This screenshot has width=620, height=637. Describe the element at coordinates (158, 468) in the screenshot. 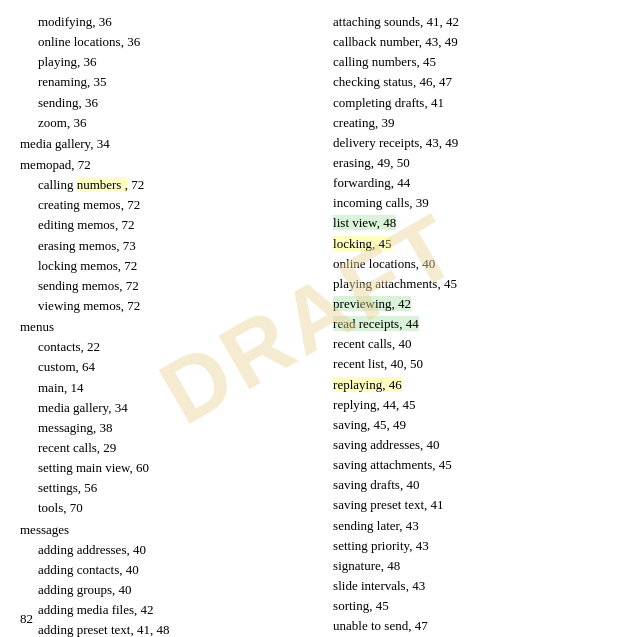

I see `index-sub-entry: setting main view, 60` at that location.